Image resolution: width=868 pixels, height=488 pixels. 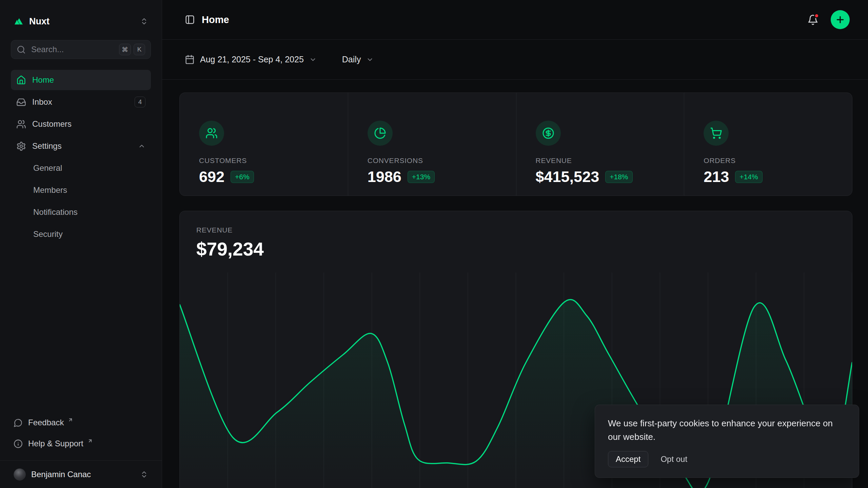 I want to click on stat-conversions: CONVERSIONS 1986 +13%, so click(x=432, y=144).